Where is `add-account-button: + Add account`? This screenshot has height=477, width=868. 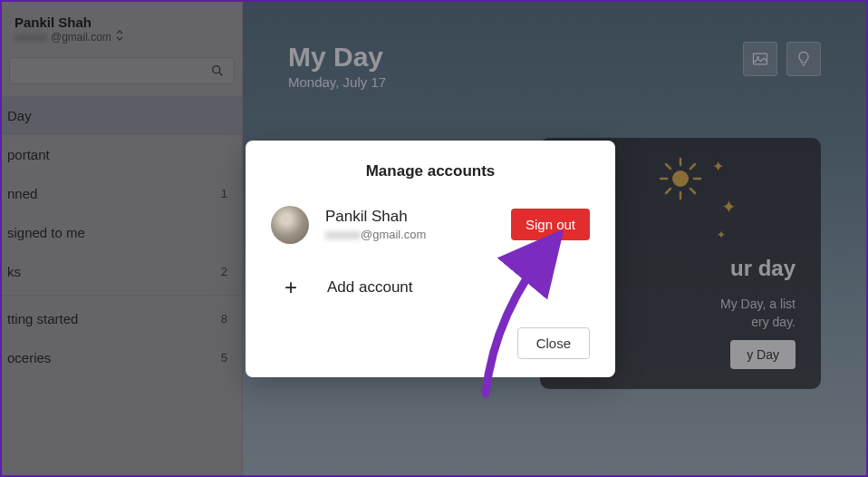 add-account-button: + Add account is located at coordinates (430, 299).